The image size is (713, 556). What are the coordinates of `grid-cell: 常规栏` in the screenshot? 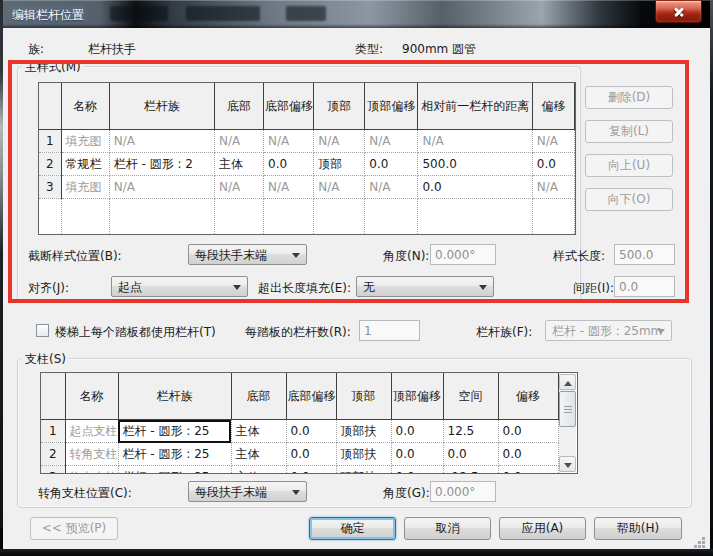 It's located at (85, 164).